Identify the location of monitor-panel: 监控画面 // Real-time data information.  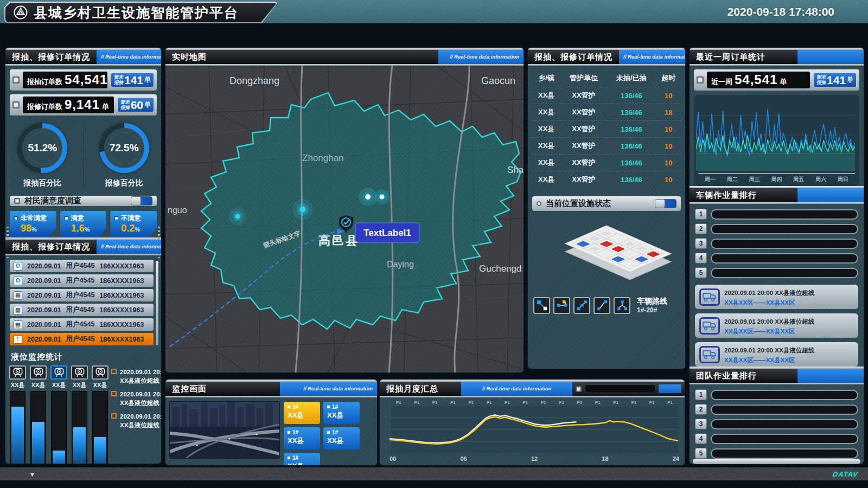
(271, 422).